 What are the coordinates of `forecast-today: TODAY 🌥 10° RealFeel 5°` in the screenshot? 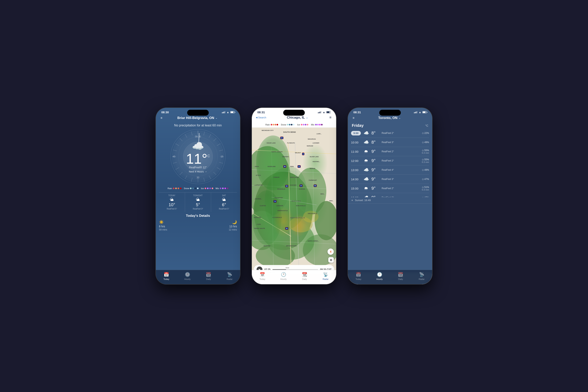 It's located at (172, 202).